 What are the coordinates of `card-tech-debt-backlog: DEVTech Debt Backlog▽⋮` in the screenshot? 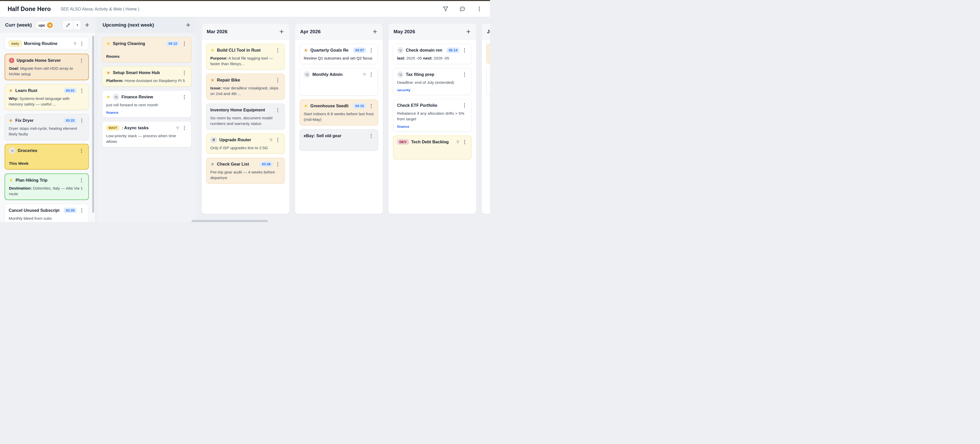 It's located at (432, 148).